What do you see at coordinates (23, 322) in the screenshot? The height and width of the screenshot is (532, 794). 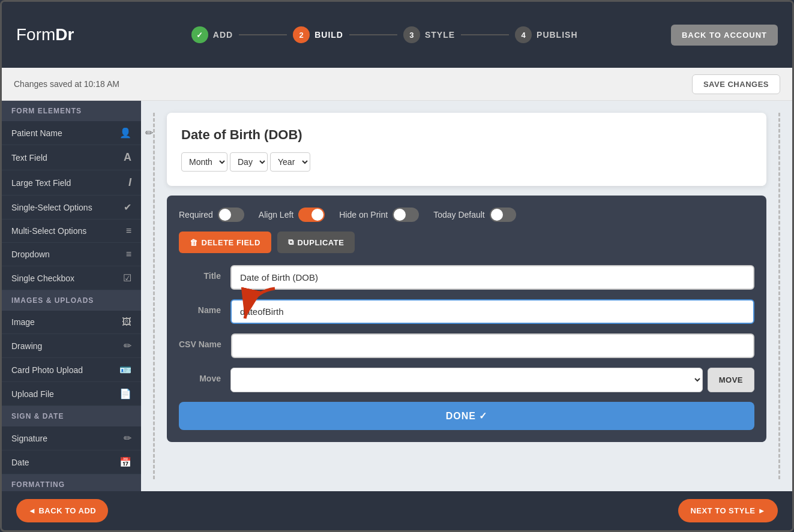 I see `sidebar-label-image: Image` at bounding box center [23, 322].